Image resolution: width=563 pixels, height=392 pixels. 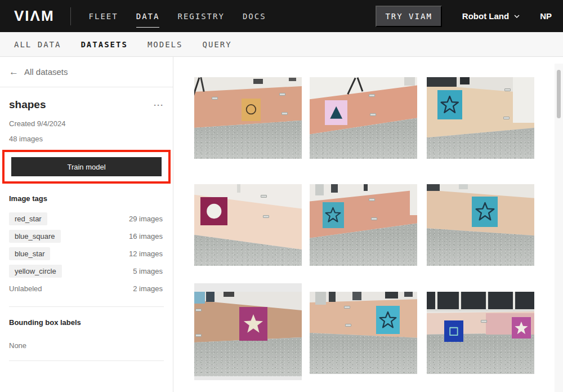 What do you see at coordinates (558, 94) in the screenshot?
I see `scrollbar-thumb` at bounding box center [558, 94].